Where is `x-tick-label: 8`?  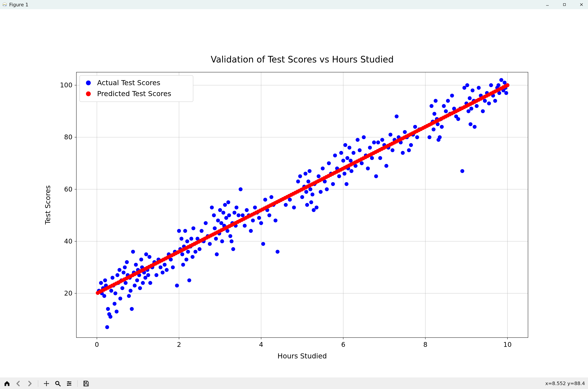
x-tick-label: 8 is located at coordinates (425, 344).